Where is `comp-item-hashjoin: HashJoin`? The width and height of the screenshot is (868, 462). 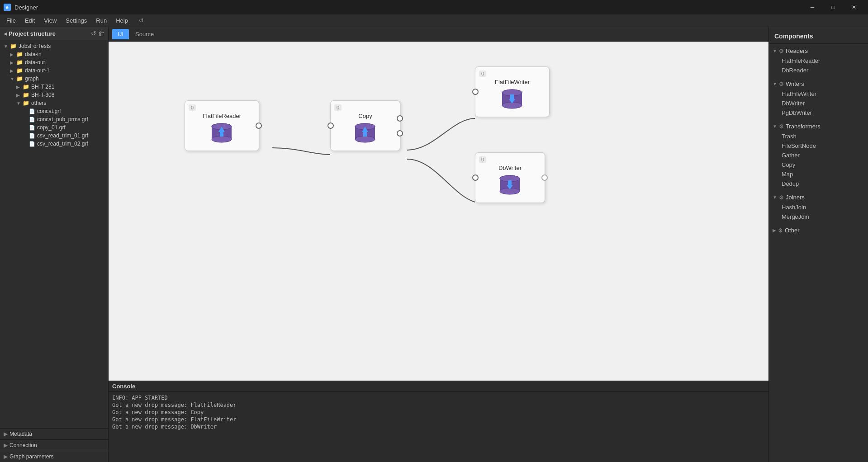
comp-item-hashjoin: HashJoin is located at coordinates (819, 207).